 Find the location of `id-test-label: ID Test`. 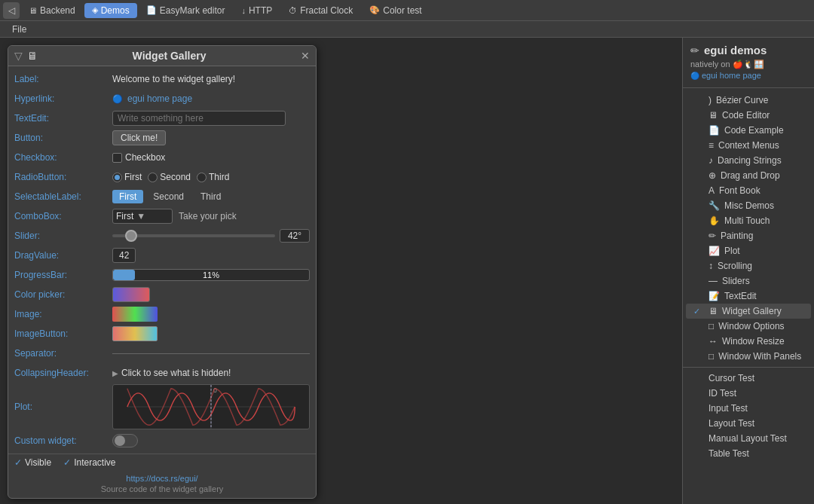

id-test-label: ID Test is located at coordinates (722, 393).